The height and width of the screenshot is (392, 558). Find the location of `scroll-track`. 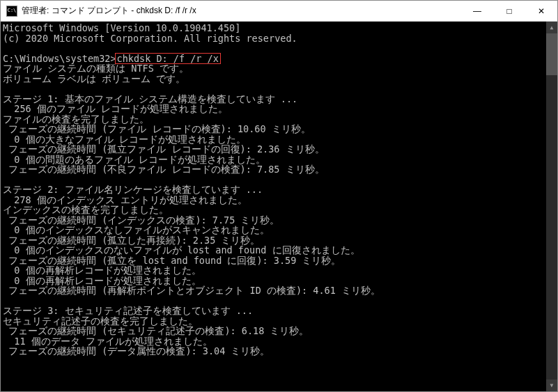

scroll-track is located at coordinates (552, 206).